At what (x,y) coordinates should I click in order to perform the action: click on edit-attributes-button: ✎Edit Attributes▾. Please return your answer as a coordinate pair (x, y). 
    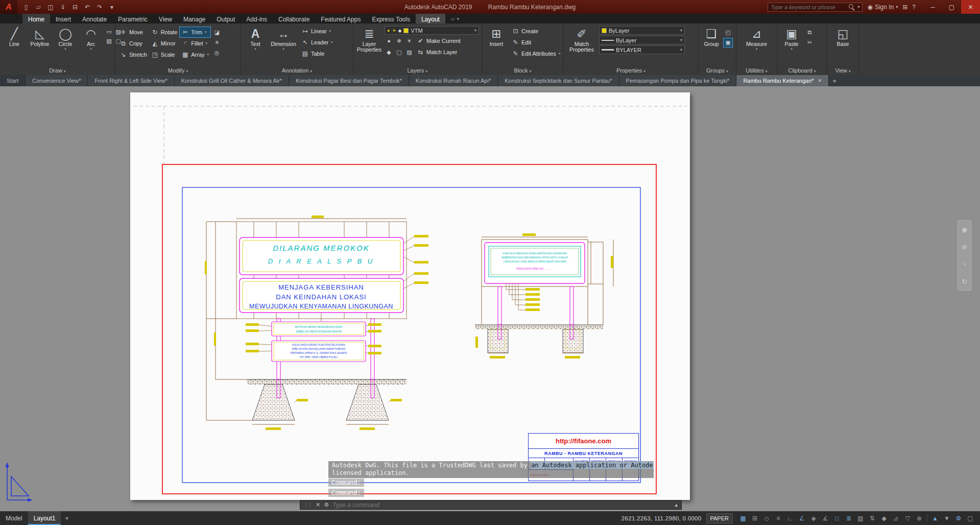
    Looking at the image, I should click on (536, 54).